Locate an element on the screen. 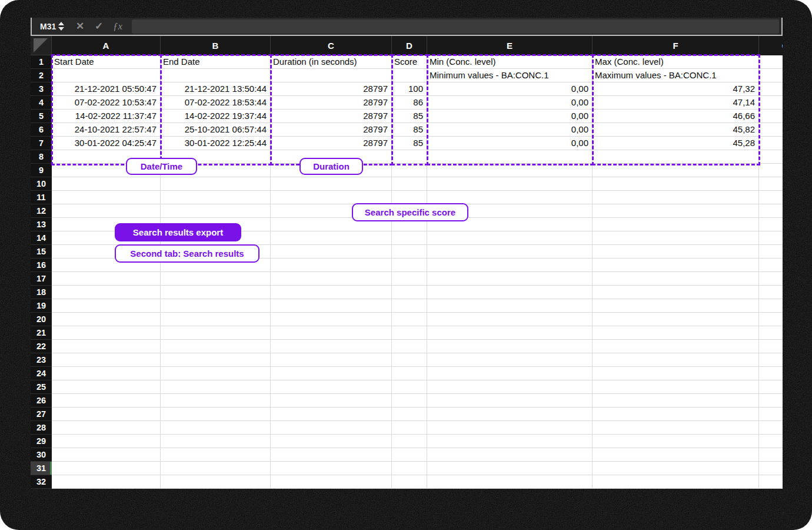  cell-E22 is located at coordinates (510, 346).